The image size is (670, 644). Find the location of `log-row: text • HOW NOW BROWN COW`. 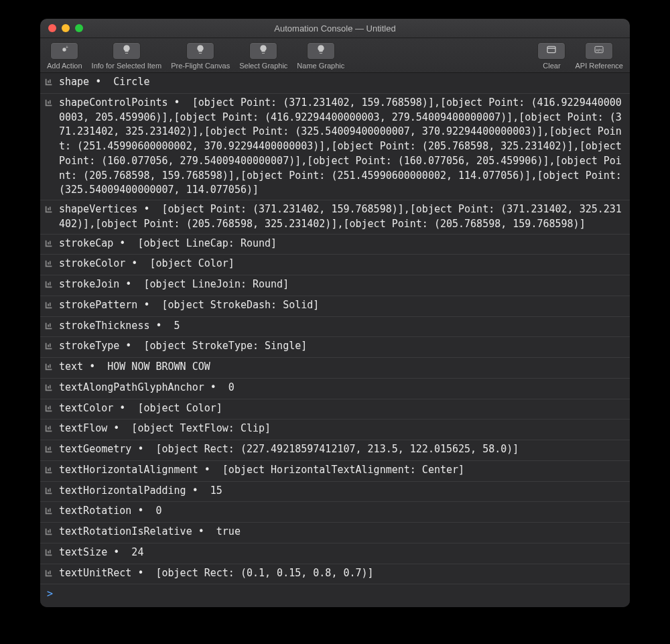

log-row: text • HOW NOW BROWN COW is located at coordinates (335, 369).